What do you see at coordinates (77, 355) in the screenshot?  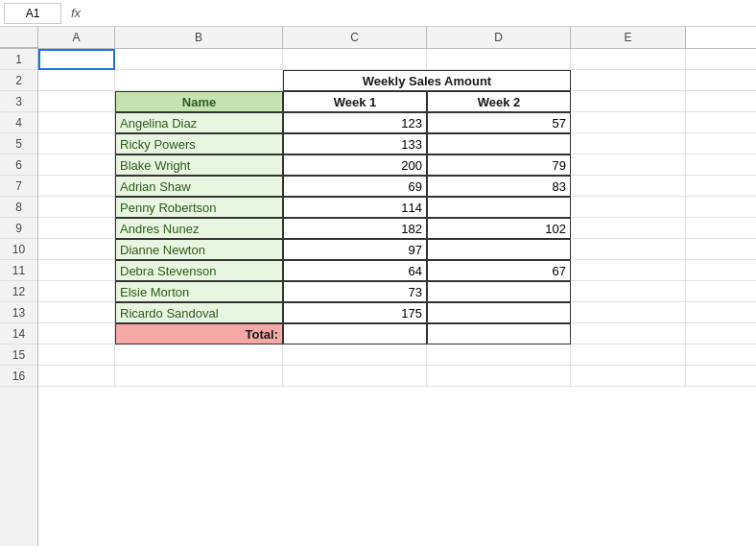 I see `cell-a15` at bounding box center [77, 355].